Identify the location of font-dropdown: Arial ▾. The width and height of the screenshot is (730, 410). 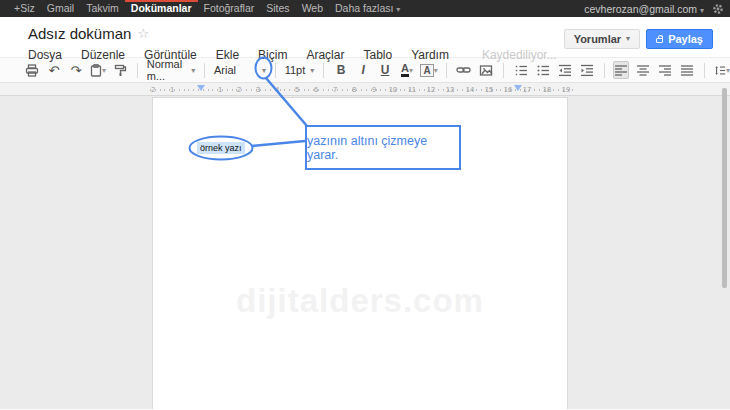
(240, 70).